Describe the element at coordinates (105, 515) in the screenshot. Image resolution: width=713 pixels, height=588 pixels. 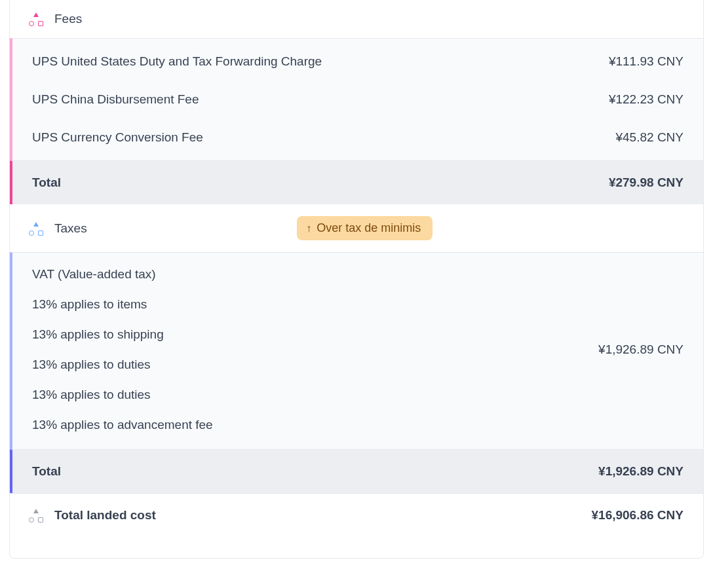
I see `landed-label: Total landed cost` at that location.